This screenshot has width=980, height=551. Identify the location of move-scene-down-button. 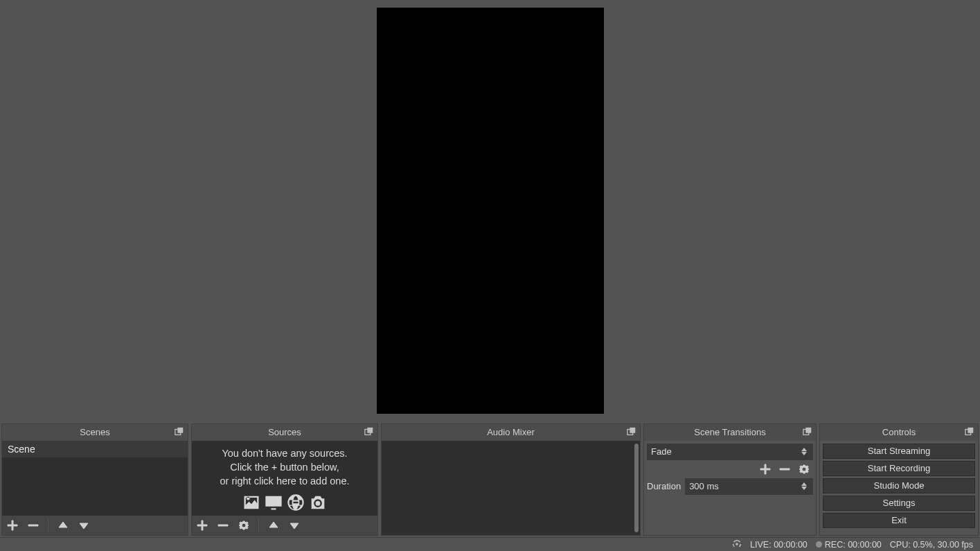
(84, 525).